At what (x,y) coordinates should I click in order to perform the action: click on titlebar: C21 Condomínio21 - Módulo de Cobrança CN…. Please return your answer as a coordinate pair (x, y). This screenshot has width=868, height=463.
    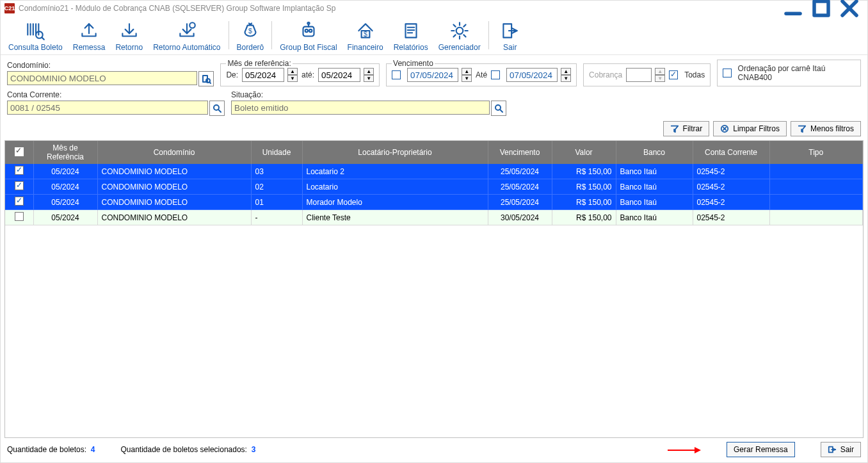
    Looking at the image, I should click on (434, 8).